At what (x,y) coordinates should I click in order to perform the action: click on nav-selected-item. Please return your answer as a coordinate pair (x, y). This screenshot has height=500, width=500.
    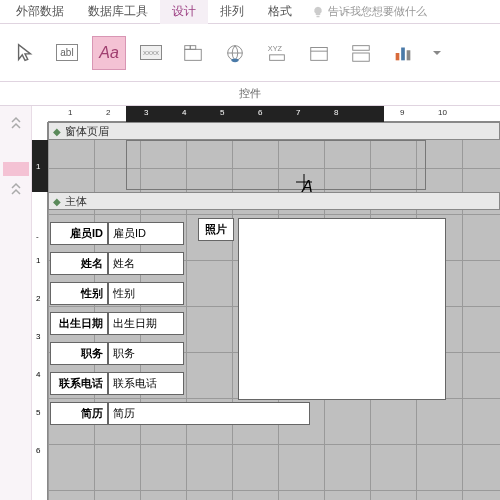
    Looking at the image, I should click on (16, 169).